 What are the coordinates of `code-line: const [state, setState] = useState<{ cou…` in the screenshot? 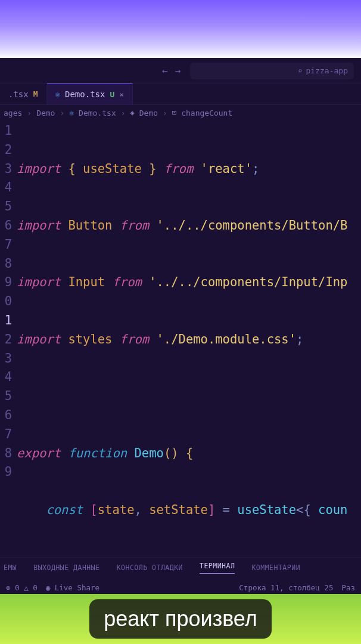 It's located at (189, 510).